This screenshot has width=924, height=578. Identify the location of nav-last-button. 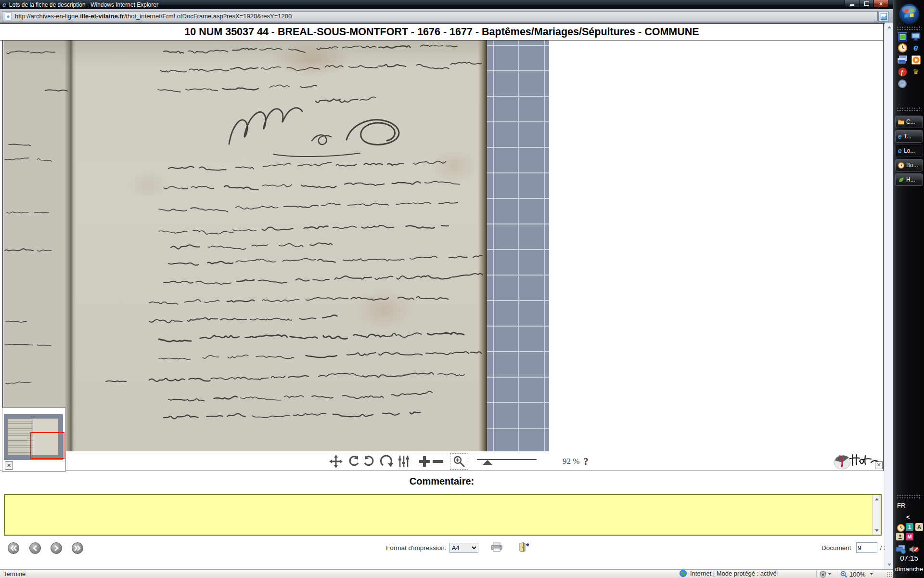
(77, 548).